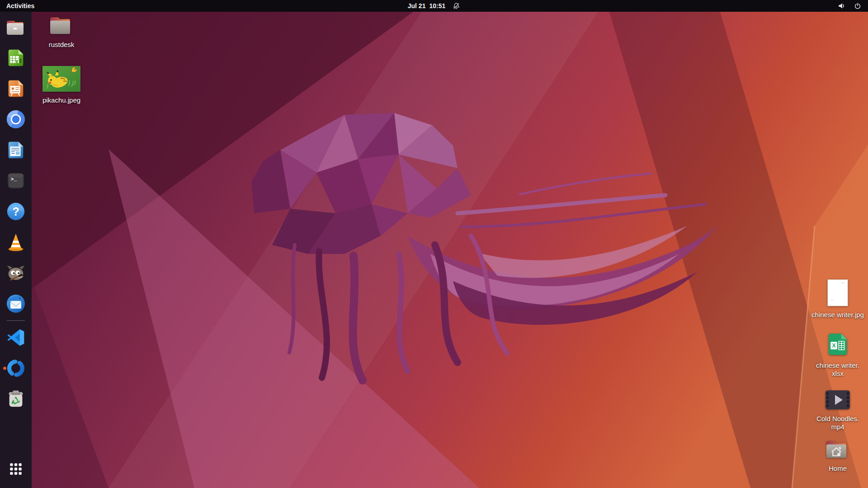 The height and width of the screenshot is (488, 868). I want to click on dock-item-help: ?, so click(16, 211).